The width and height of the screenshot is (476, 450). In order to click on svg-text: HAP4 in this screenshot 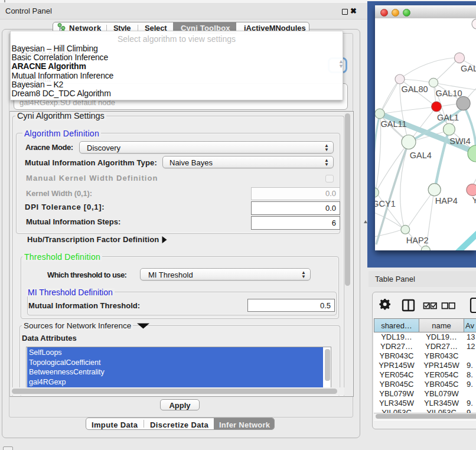, I will do `click(446, 201)`.